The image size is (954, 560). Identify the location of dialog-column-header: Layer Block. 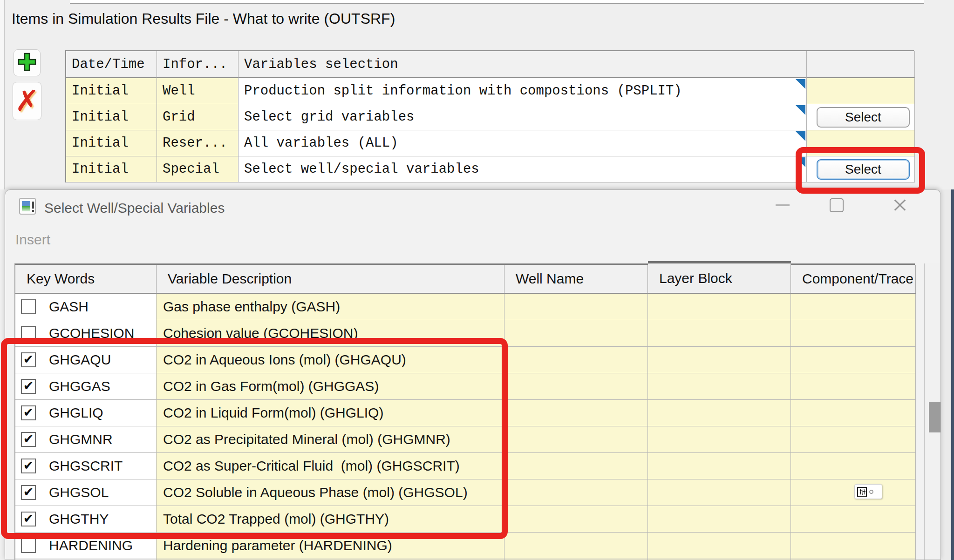
(719, 277).